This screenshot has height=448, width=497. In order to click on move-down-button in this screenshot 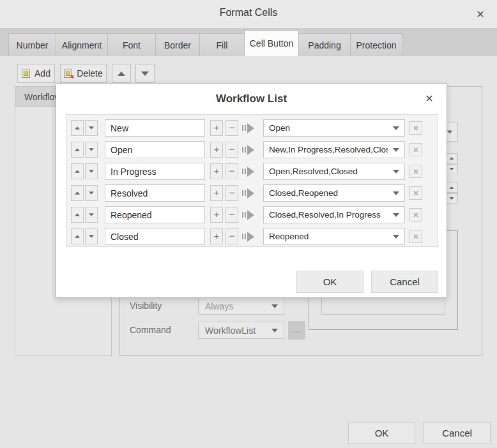, I will do `click(145, 73)`.